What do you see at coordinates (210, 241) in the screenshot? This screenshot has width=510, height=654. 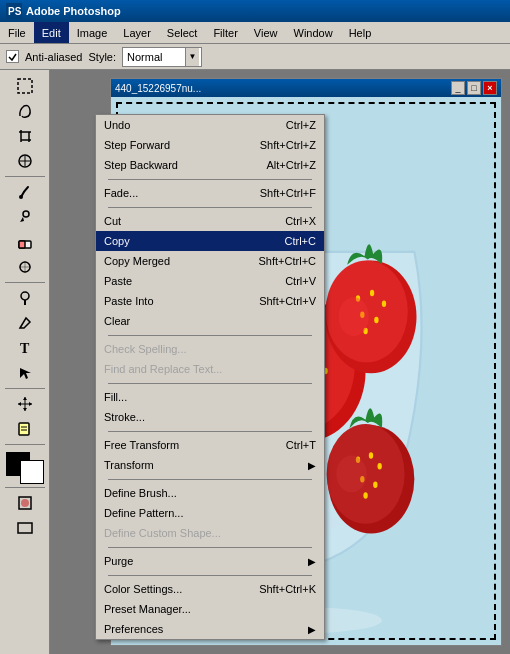 I see `menu-item-copy: Copy Ctrl+C` at bounding box center [210, 241].